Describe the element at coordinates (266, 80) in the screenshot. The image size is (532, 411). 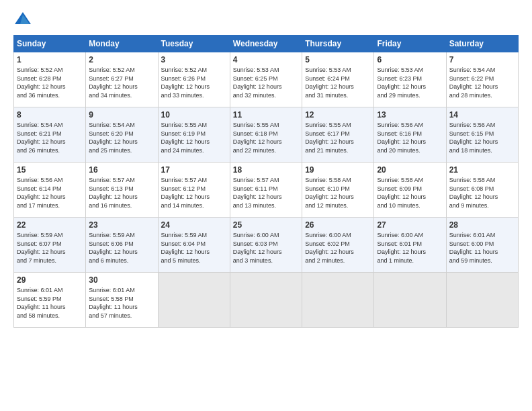
I see `calendar-week-row: 1Sunrise: 5:52 AM Sunset: 6:28 PM Daylig…` at that location.